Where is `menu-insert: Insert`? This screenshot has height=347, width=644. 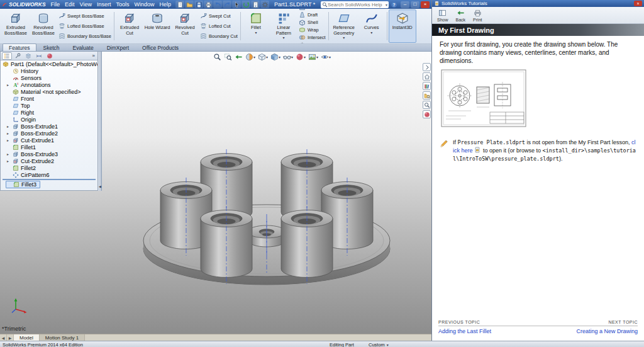 menu-insert: Insert is located at coordinates (104, 4).